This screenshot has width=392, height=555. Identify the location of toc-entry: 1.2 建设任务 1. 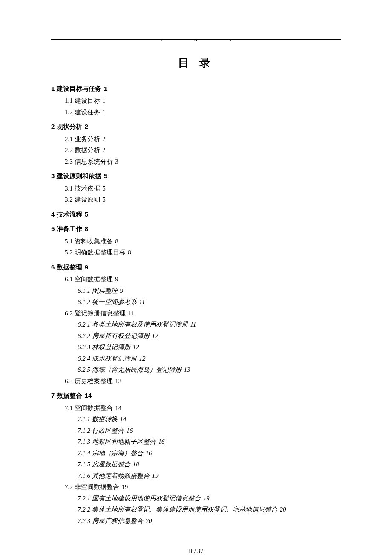
(203, 113).